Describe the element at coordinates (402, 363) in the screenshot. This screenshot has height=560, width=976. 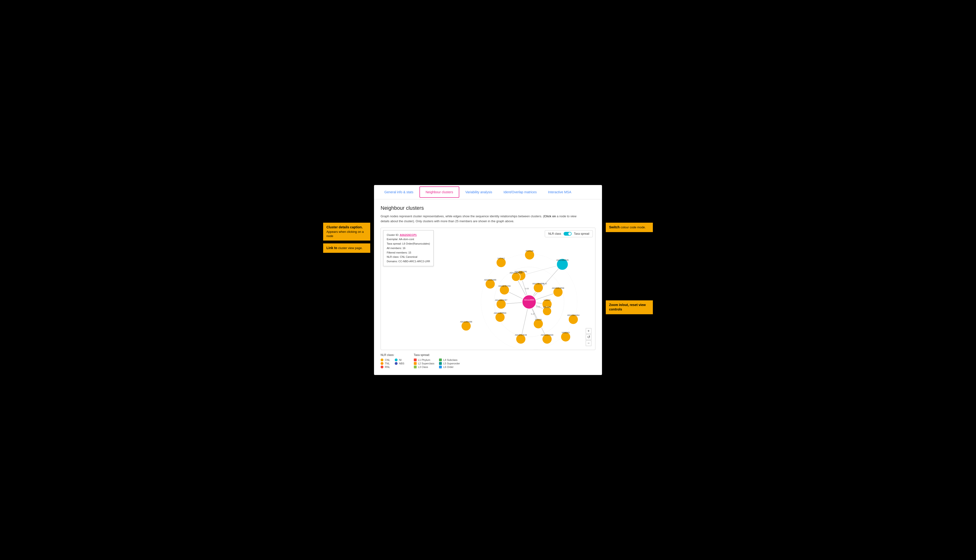
I see `nlr-nbs-label: NBS` at that location.